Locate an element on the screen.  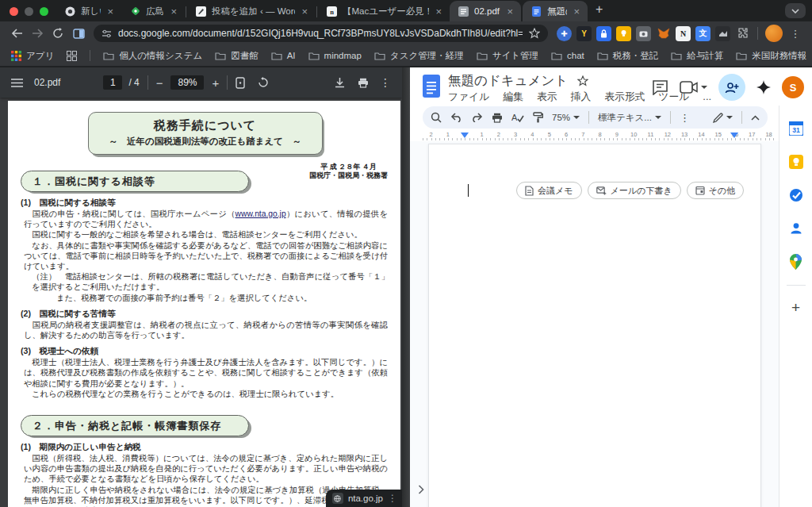
menu-format: 表示形式 is located at coordinates (625, 97).